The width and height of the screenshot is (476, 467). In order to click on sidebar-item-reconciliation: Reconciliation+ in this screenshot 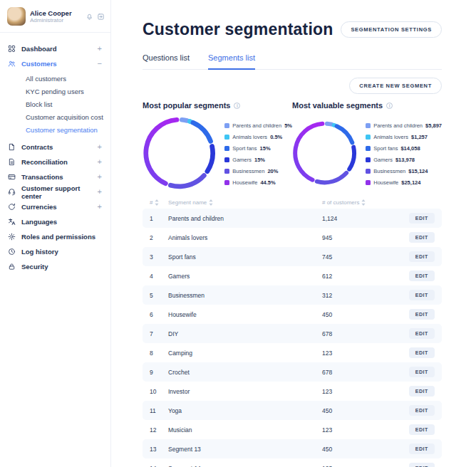, I will do `click(56, 162)`.